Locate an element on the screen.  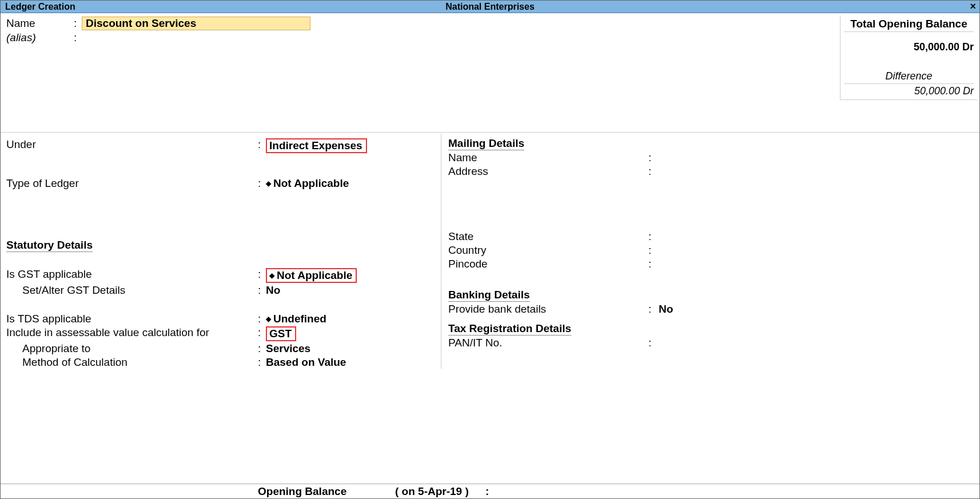
difference-amount: 50,000.00 Dr is located at coordinates (909, 90).